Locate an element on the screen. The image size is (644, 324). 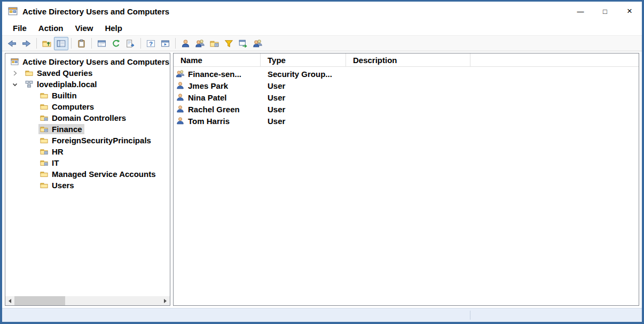
tree-item-saved-queries: Saved Queries is located at coordinates (88, 73).